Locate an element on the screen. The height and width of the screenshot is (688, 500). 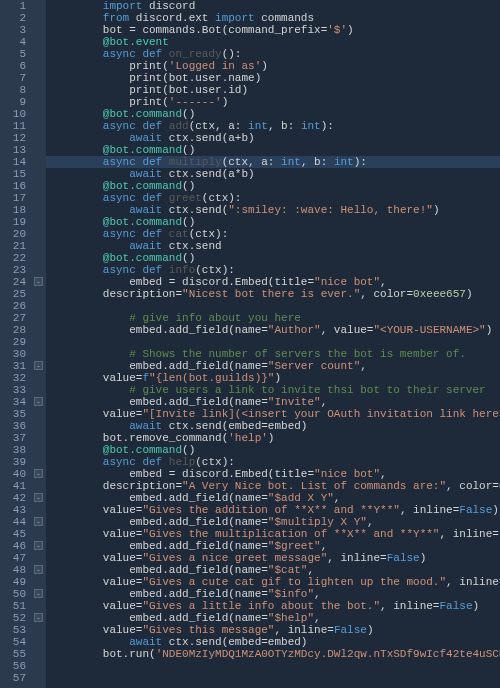
code-line: embed.add_field(name="$info", is located at coordinates (275, 594).